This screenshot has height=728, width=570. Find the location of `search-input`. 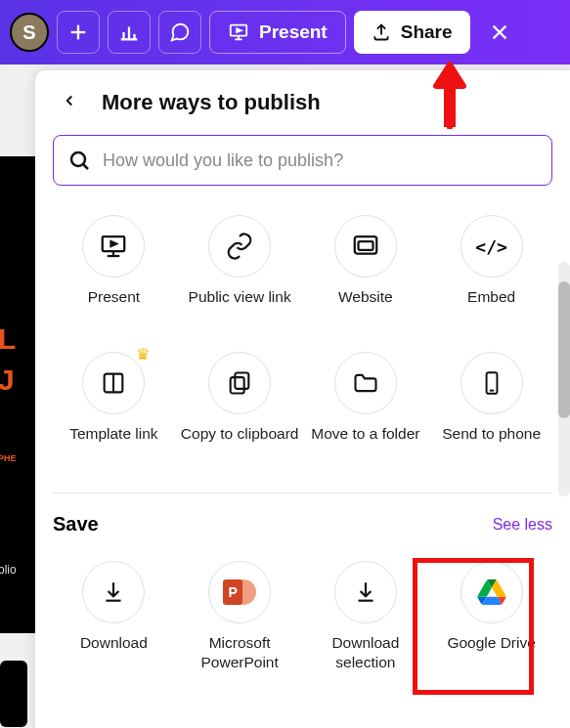

search-input is located at coordinates (321, 160).